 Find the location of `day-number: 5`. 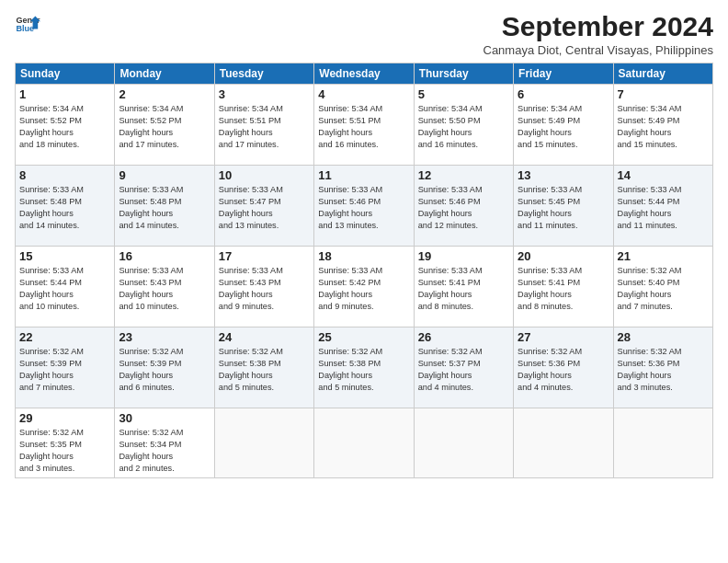

day-number: 5 is located at coordinates (463, 94).